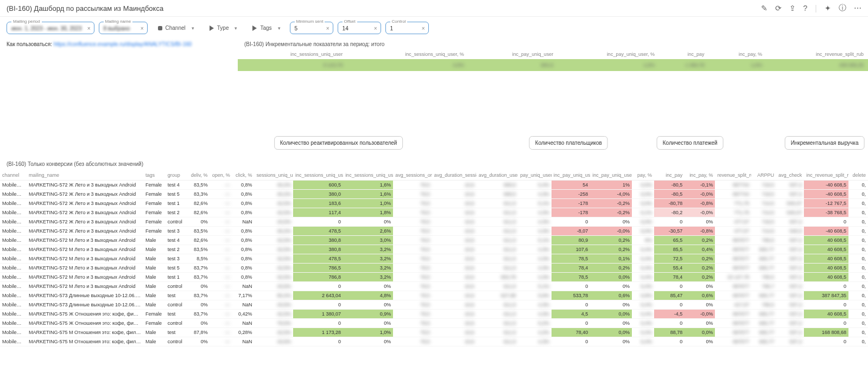  I want to click on howto-link: https://confluence.example.ru/display/AN…, so click(123, 44).